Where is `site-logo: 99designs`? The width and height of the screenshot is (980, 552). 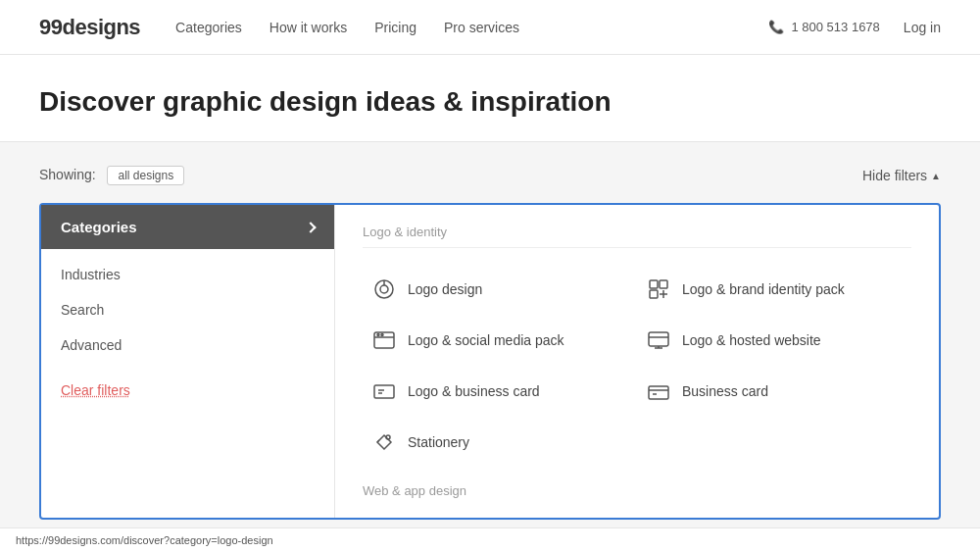 site-logo: 99designs is located at coordinates (90, 27).